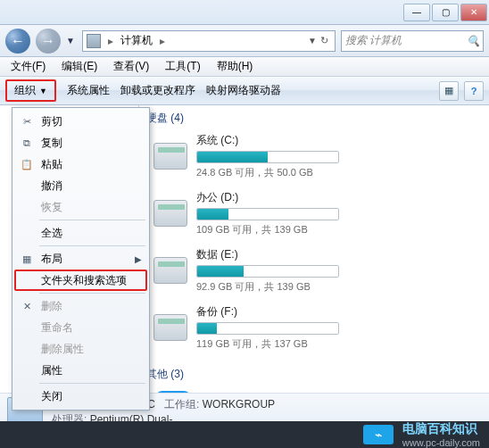 This screenshot has width=489, height=448. Describe the element at coordinates (80, 349) in the screenshot. I see `menu-remove-props: 删除属性` at that location.